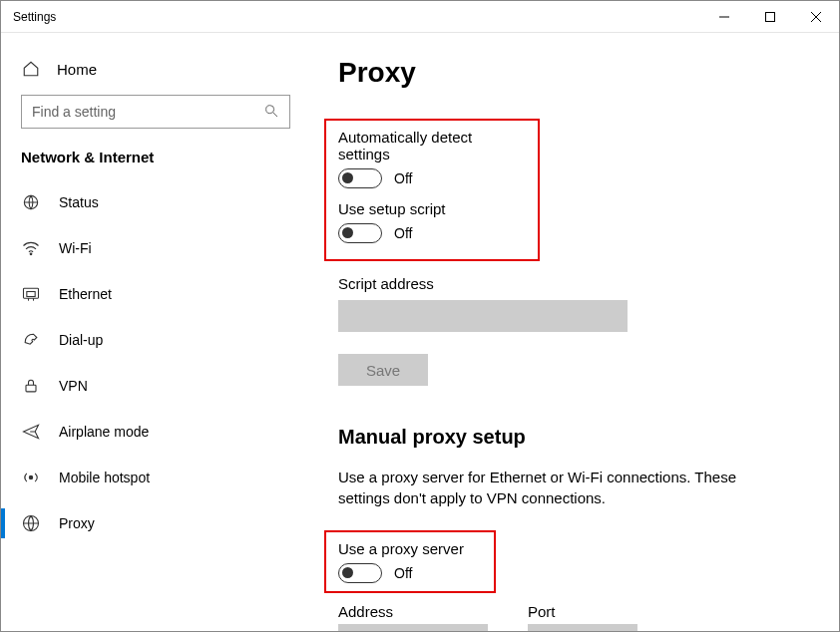 Image resolution: width=840 pixels, height=632 pixels. I want to click on minimize-button, so click(724, 17).